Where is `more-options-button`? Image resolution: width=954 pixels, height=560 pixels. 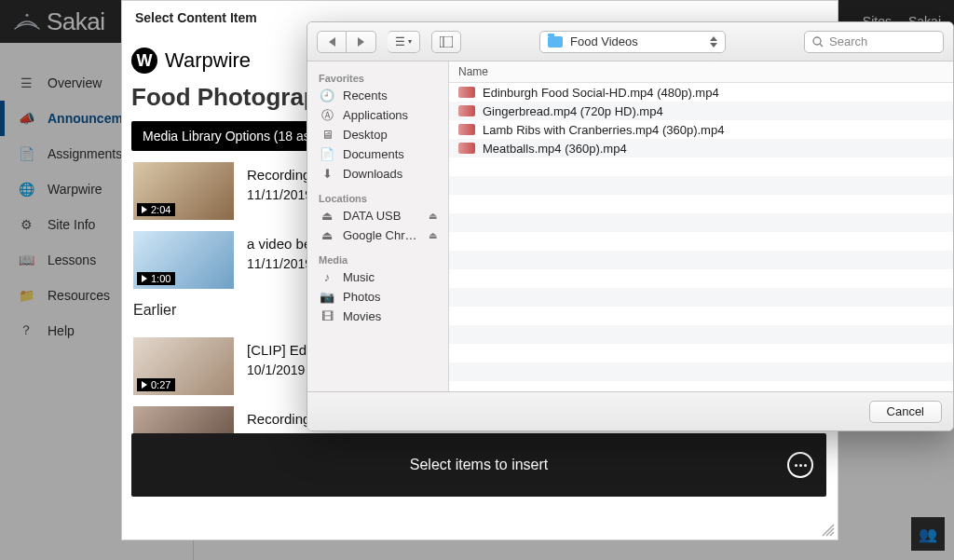 more-options-button is located at coordinates (800, 465).